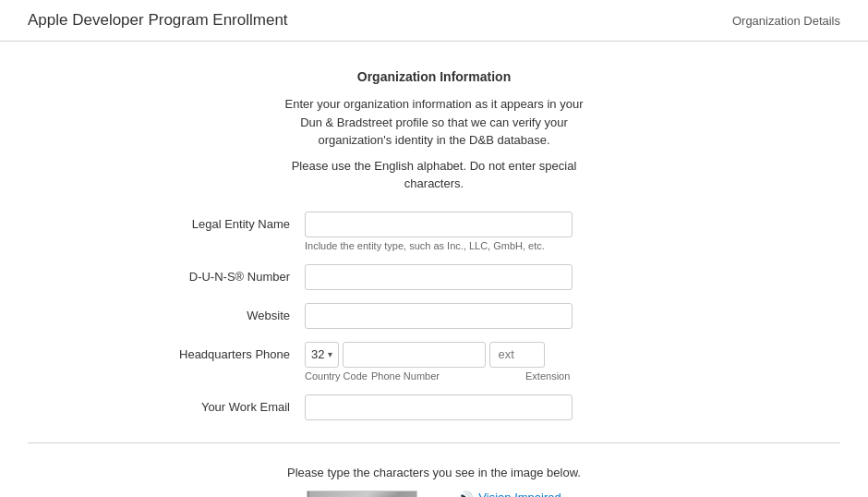  Describe the element at coordinates (531, 362) in the screenshot. I see `hq-phone-field: 32 ▾ Country Code Phone Number Extension` at that location.